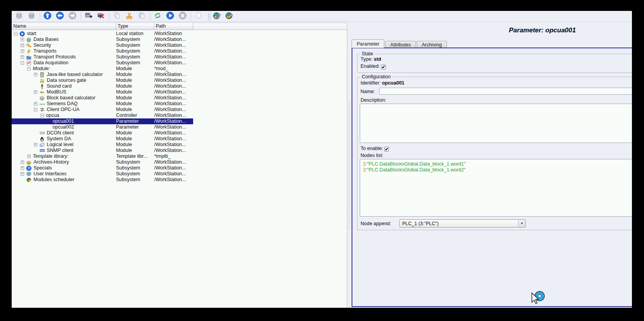  What do you see at coordinates (371, 59) in the screenshot?
I see `type-row: Type: std` at bounding box center [371, 59].